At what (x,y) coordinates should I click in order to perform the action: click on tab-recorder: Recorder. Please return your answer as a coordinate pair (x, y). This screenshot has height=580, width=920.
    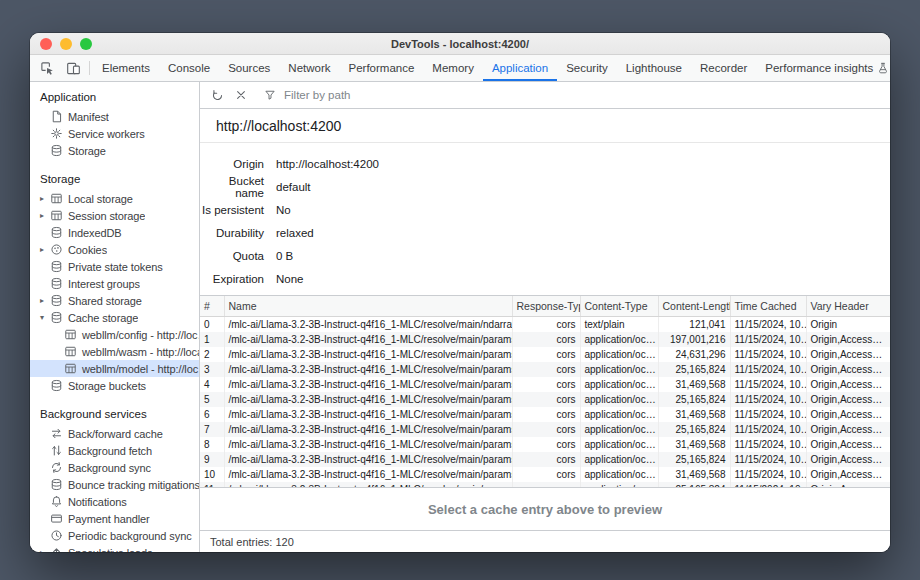
    Looking at the image, I should click on (724, 68).